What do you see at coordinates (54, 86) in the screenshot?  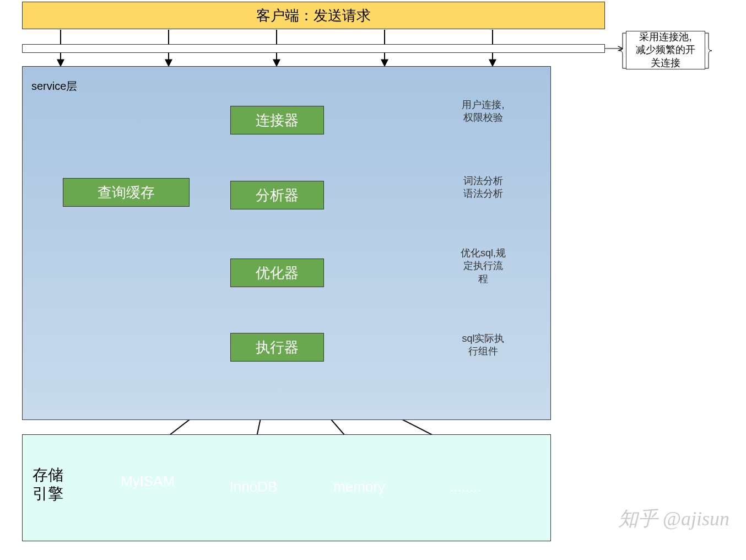 I see `service-layer-label: service层` at bounding box center [54, 86].